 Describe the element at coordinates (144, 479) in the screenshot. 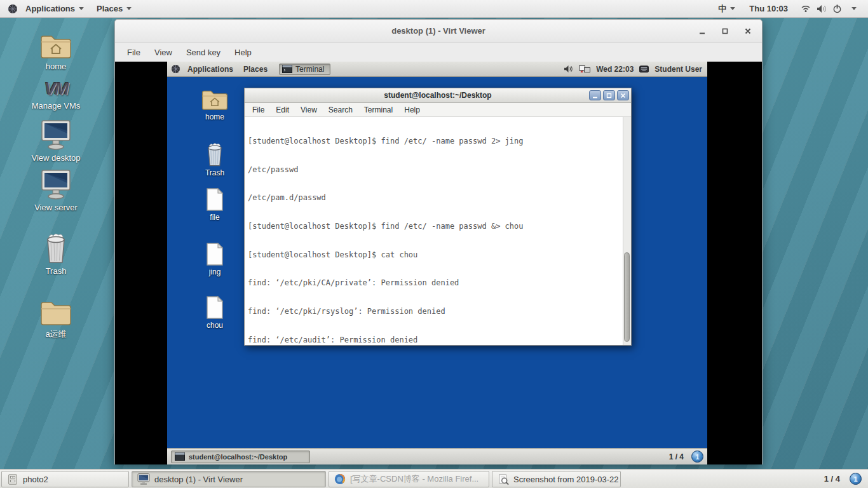

I see `monitor-icon` at that location.